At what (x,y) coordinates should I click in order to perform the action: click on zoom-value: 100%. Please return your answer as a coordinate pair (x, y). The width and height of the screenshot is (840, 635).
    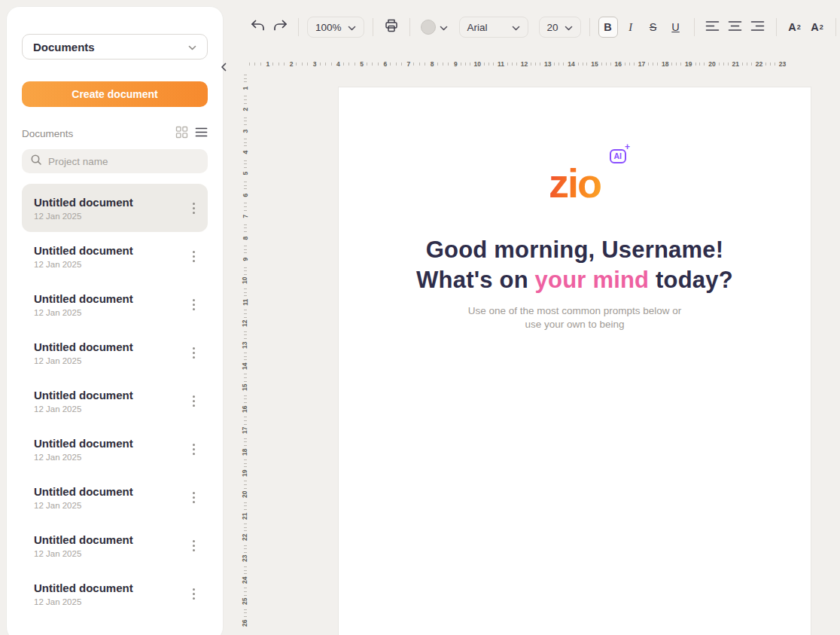
    Looking at the image, I should click on (328, 27).